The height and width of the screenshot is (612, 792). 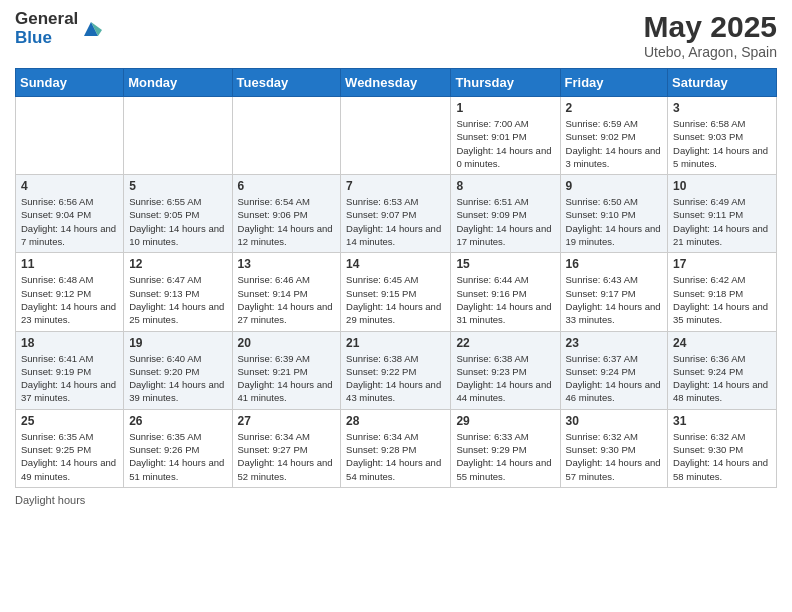 What do you see at coordinates (46, 28) in the screenshot?
I see `logo-text: General Blue` at bounding box center [46, 28].